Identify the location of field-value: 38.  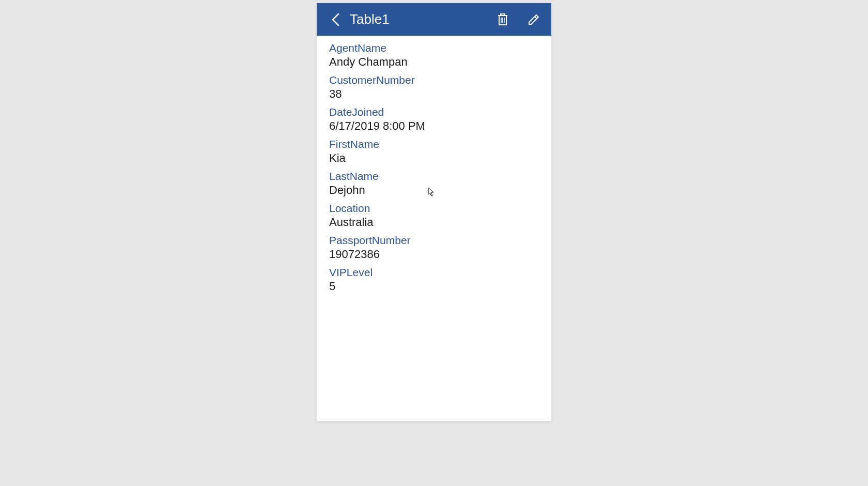
(434, 94).